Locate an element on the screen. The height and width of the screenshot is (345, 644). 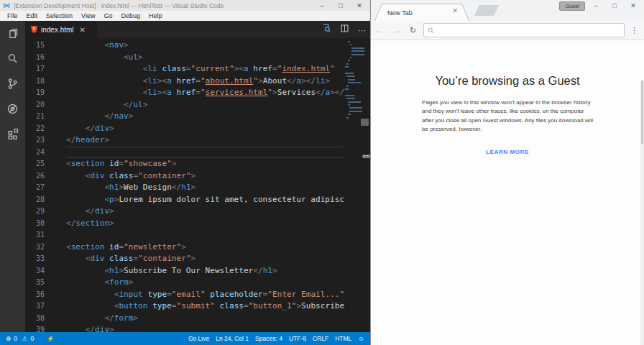
guest-profile-badge: Guest is located at coordinates (572, 6).